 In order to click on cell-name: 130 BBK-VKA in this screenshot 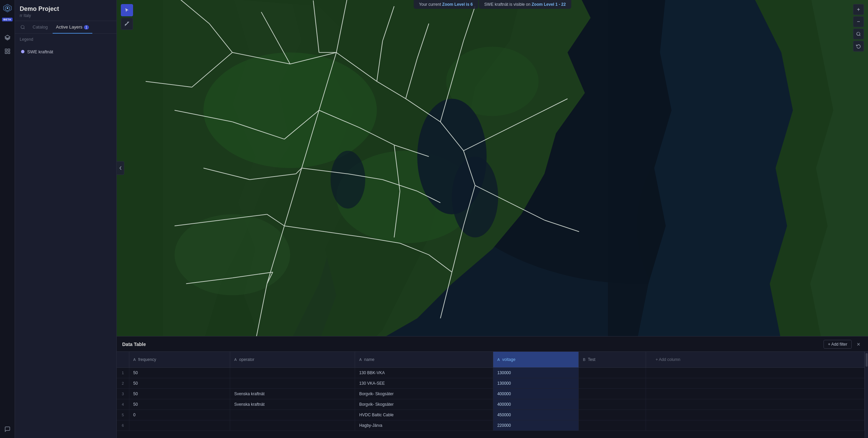, I will do `click(424, 373)`.